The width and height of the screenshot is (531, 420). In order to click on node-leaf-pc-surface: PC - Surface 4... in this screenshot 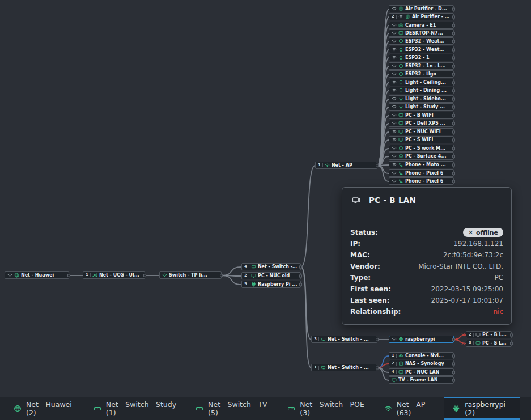, I will do `click(422, 156)`.